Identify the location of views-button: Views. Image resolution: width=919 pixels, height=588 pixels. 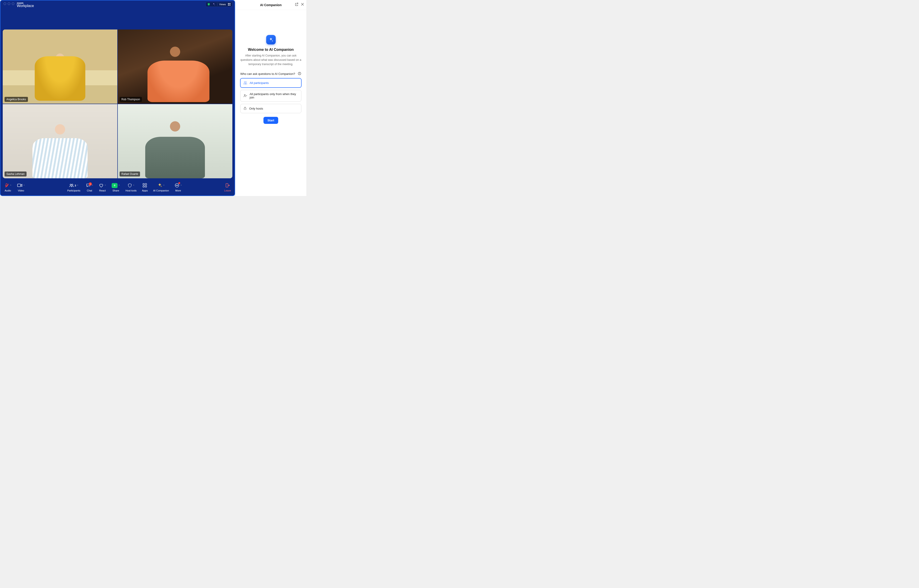
(222, 5).